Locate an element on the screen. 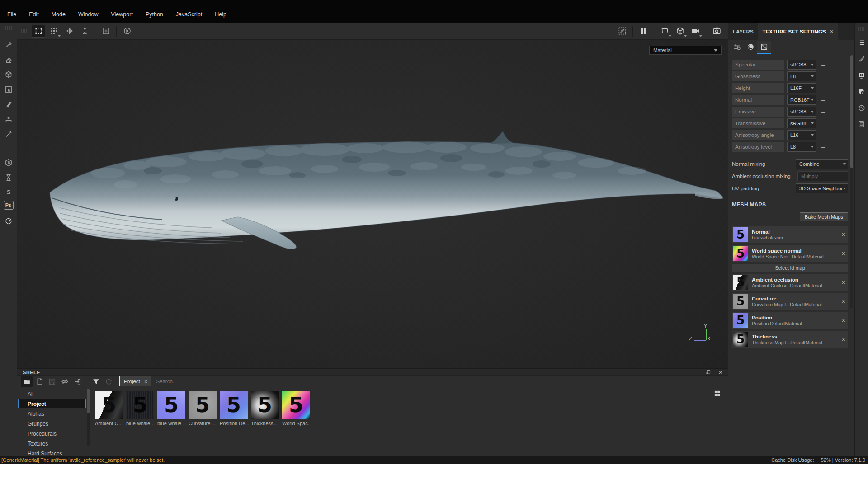 The width and height of the screenshot is (868, 488). tab-texture-set-settings: TEXTURE SET SETTINGS × is located at coordinates (798, 31).